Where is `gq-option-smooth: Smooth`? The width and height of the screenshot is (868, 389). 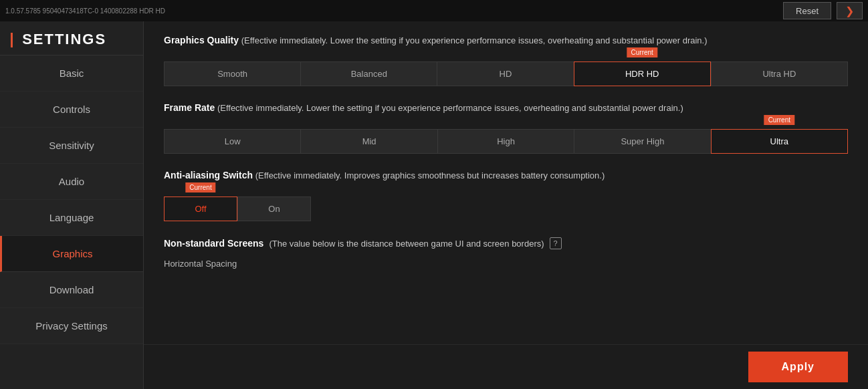 gq-option-smooth: Smooth is located at coordinates (232, 74).